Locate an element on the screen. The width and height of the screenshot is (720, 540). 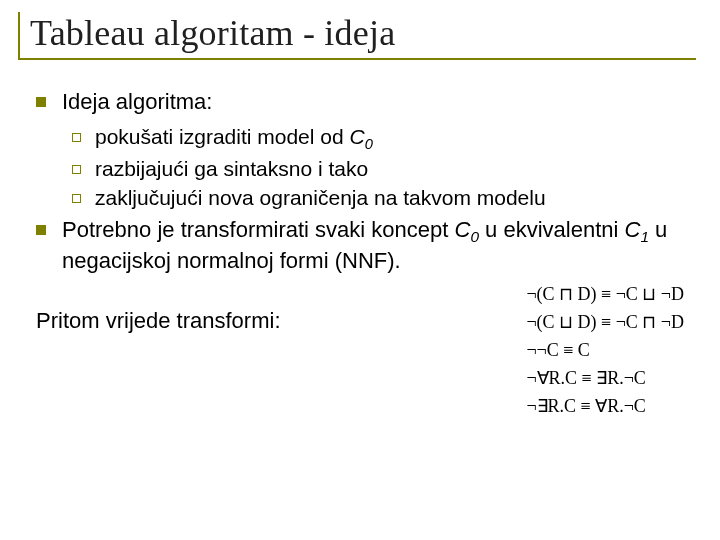
formula-line: ¬(C ⊔ D) ≡ ¬C ⊓ ¬D is located at coordinates (605, 323).